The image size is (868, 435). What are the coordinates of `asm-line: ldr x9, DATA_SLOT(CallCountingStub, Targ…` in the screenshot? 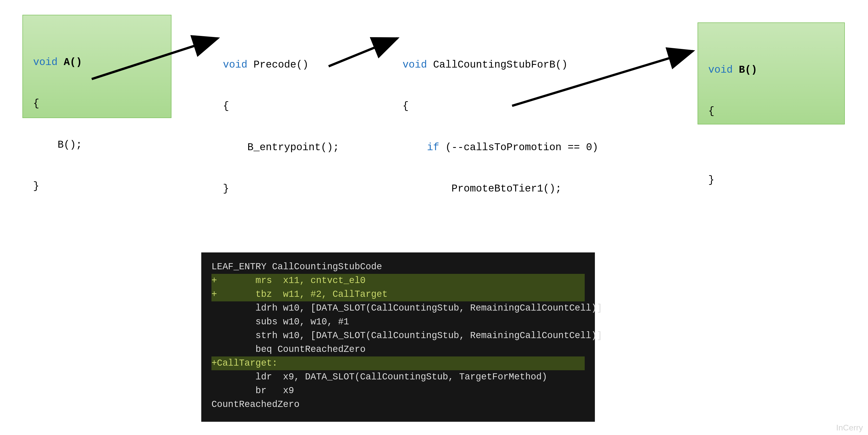 It's located at (379, 377).